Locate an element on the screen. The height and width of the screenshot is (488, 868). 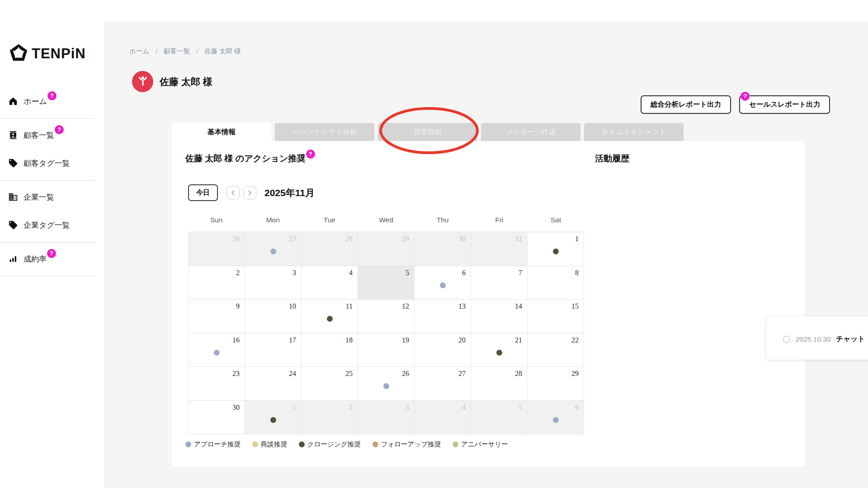
calendar-day-cell: 20 is located at coordinates (443, 351).